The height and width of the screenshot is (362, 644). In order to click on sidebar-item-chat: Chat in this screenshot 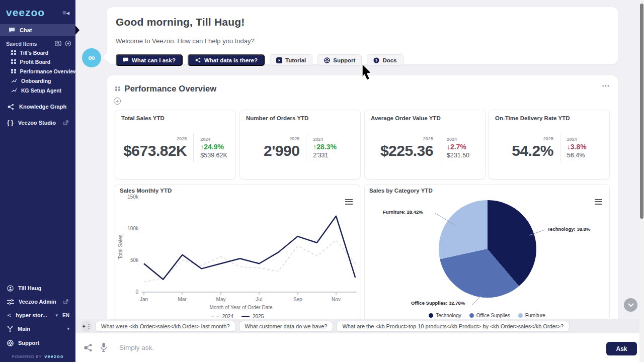, I will do `click(38, 30)`.